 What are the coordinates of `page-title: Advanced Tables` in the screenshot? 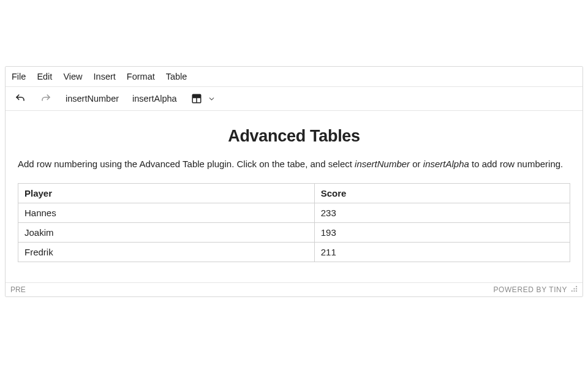 It's located at (294, 136).